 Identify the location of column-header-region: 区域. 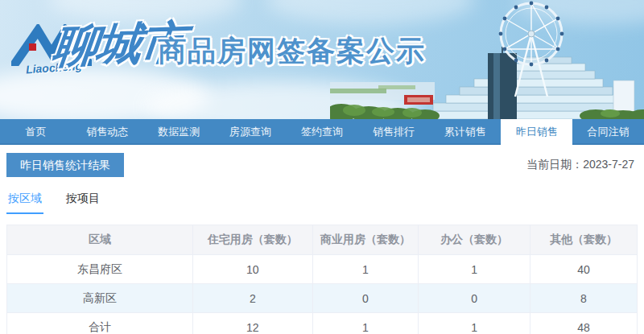
(100, 240).